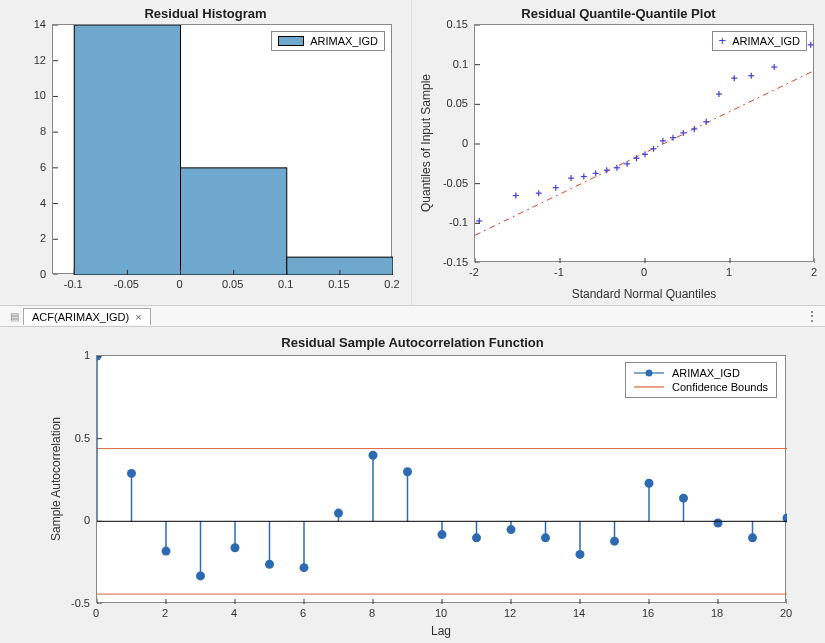 The height and width of the screenshot is (643, 825). I want to click on tab-label: ACF(ARIMAX_IGD), so click(80, 317).